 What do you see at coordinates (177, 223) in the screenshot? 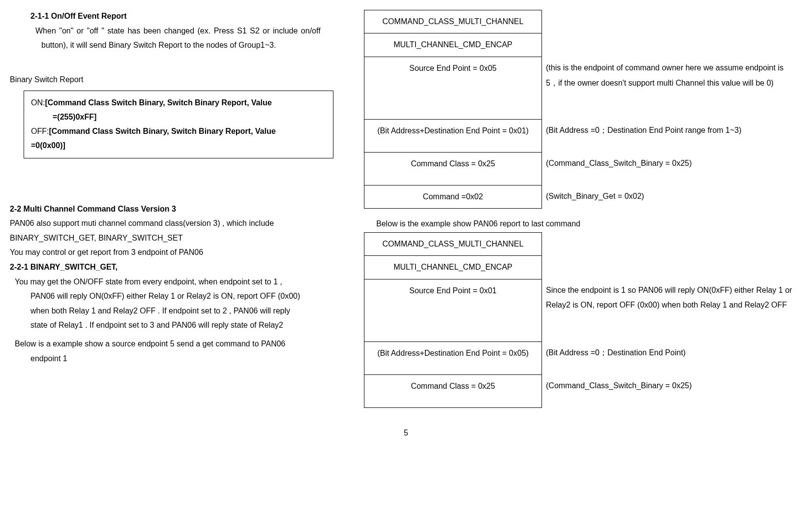
I see `para-2-2-a: PAN06 also support muti channel command …` at bounding box center [177, 223].